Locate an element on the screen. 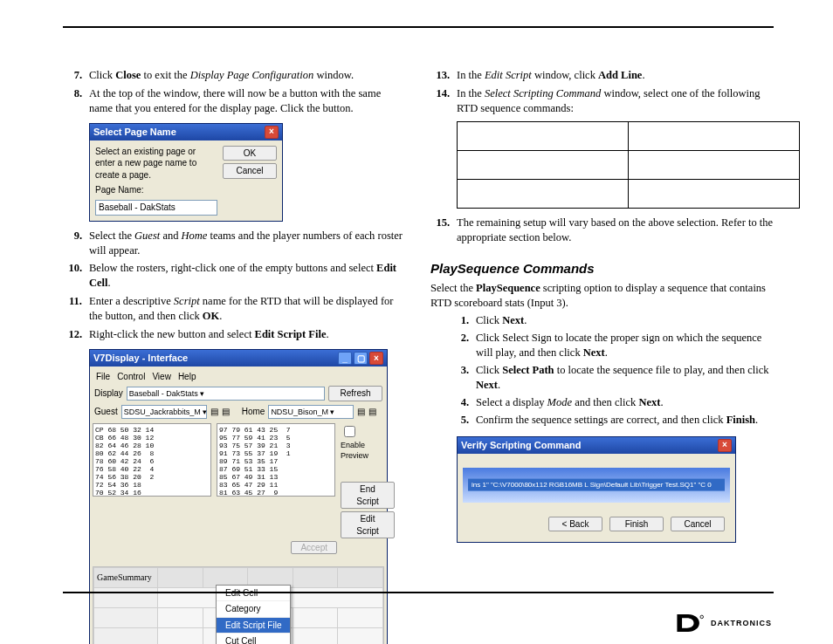 Image resolution: width=833 pixels, height=644 pixels. home-label: Home is located at coordinates (253, 412).